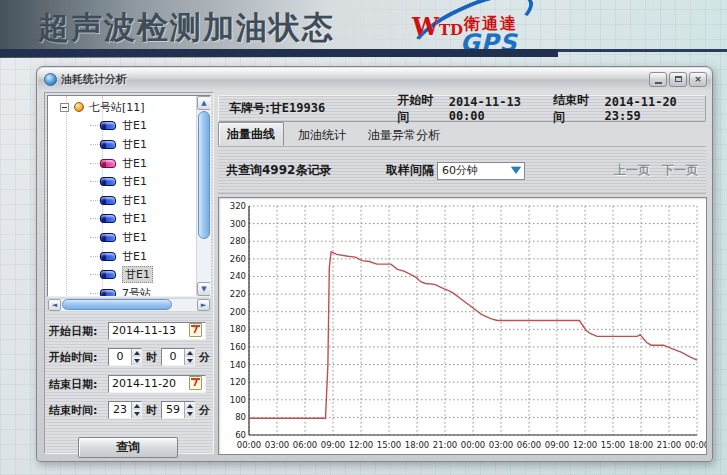  I want to click on start-hour-stepper: 0, so click(125, 357).